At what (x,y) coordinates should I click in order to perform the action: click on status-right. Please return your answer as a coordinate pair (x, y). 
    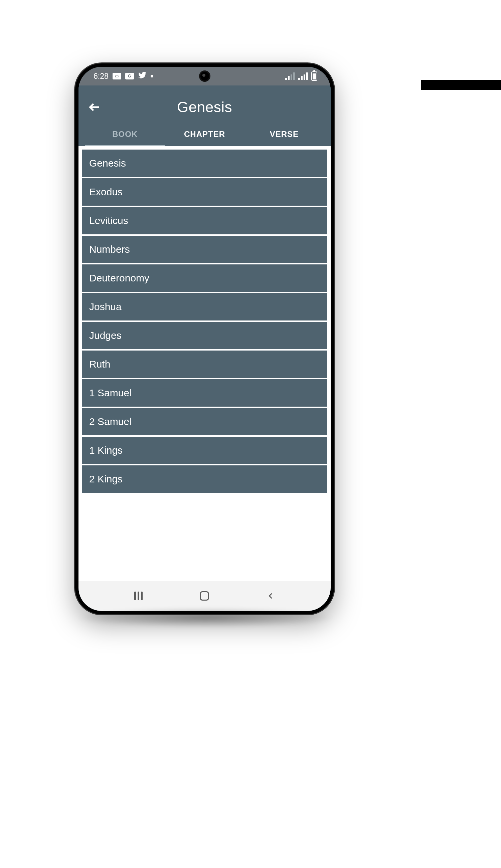
    Looking at the image, I should click on (301, 76).